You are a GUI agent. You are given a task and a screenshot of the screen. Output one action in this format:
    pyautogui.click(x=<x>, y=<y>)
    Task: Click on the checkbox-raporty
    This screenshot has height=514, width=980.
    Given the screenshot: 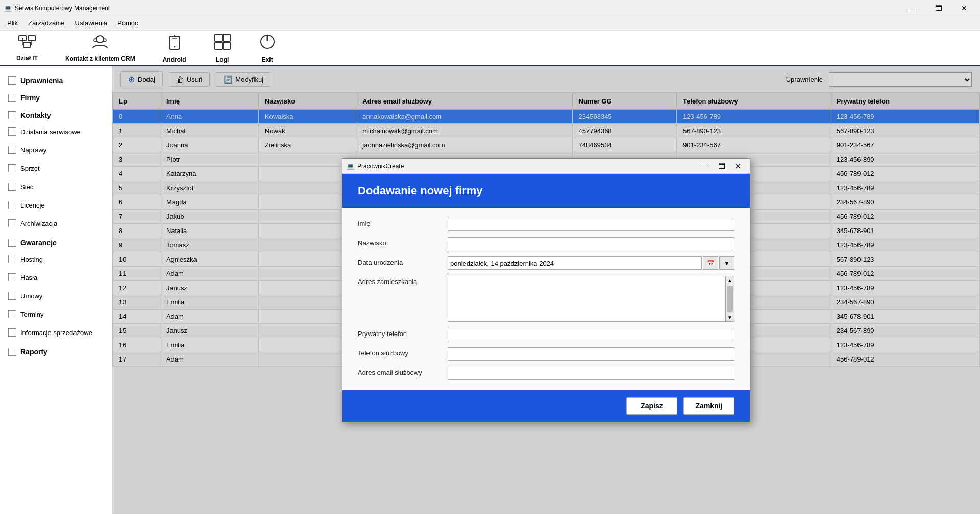 What is the action you would take?
    pyautogui.click(x=12, y=352)
    